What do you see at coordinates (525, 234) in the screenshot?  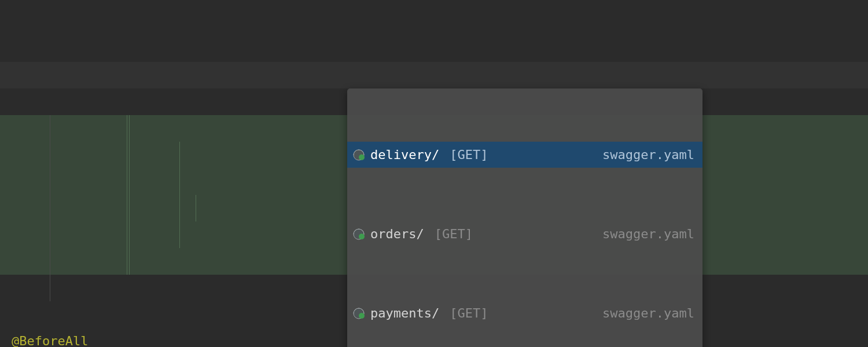 I see `autocomplete-item: orders/ [GET] swagger.yaml` at bounding box center [525, 234].